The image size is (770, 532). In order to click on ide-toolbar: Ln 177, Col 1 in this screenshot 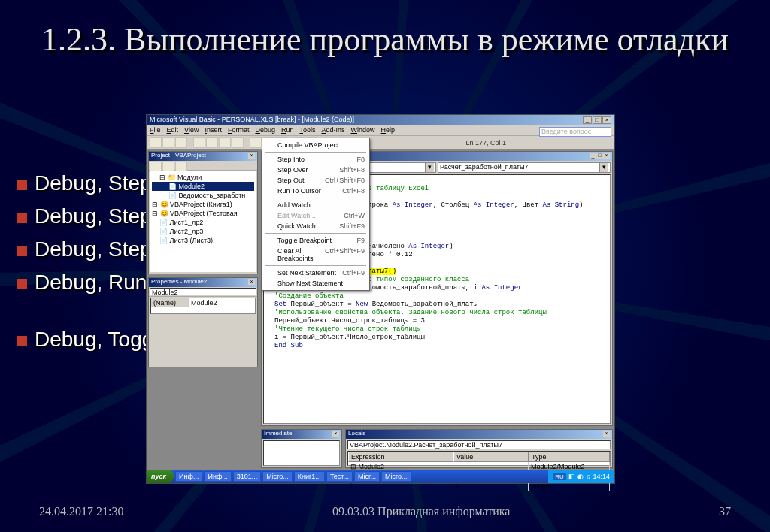, I will do `click(380, 143)`.